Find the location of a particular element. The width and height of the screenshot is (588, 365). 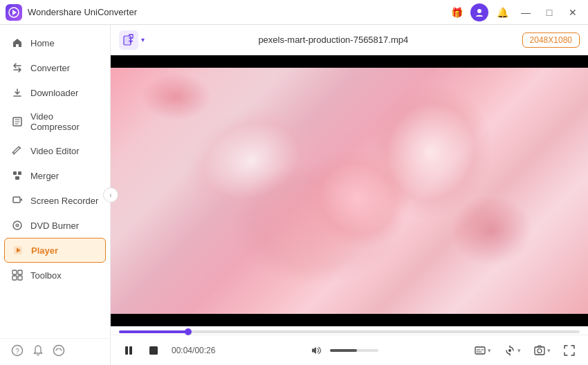

progress-fill is located at coordinates (154, 332).